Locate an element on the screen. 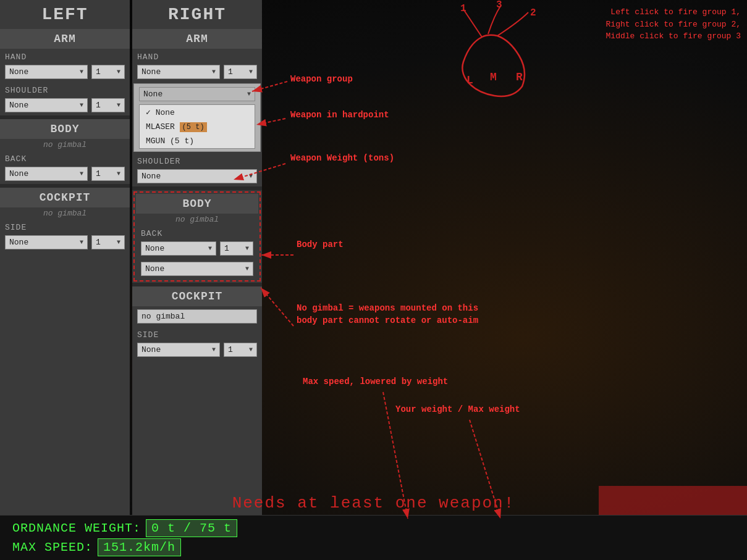 The height and width of the screenshot is (560, 747). left-hand-weapon-select: None ▼ is located at coordinates (46, 72).